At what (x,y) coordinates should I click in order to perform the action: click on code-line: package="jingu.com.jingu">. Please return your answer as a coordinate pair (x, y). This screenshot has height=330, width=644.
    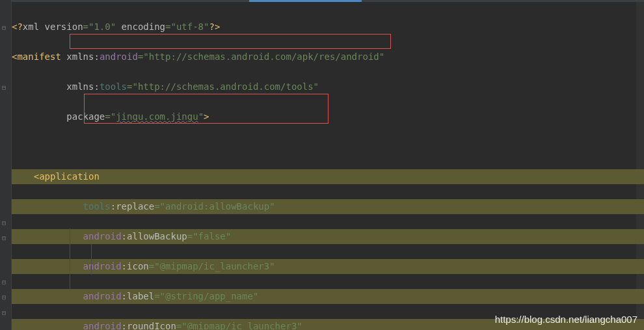
    Looking at the image, I should click on (328, 117).